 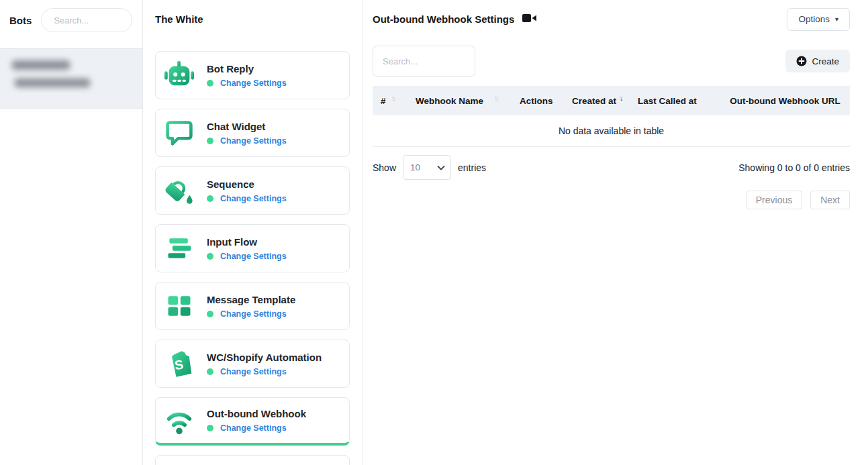 What do you see at coordinates (785, 101) in the screenshot?
I see `column-header-webhook-url: Out-bound Webhook URL` at bounding box center [785, 101].